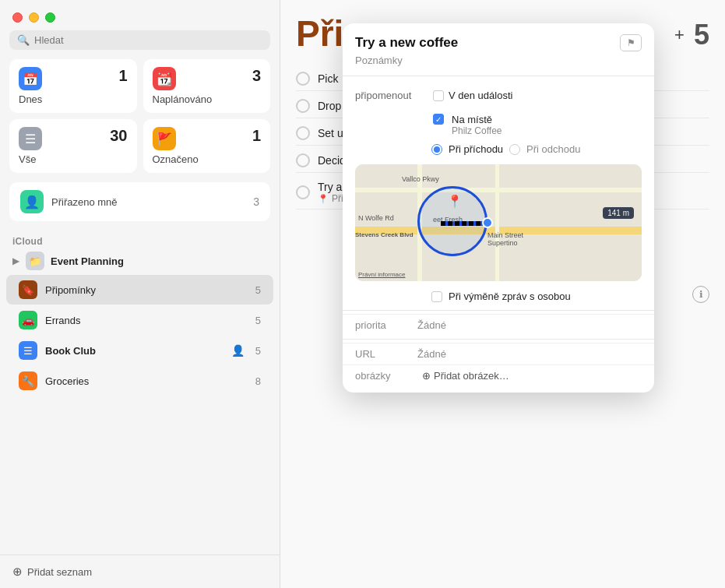 The height and width of the screenshot is (588, 725). Describe the element at coordinates (473, 95) in the screenshot. I see `remind-v-den-row: V den události` at that location.